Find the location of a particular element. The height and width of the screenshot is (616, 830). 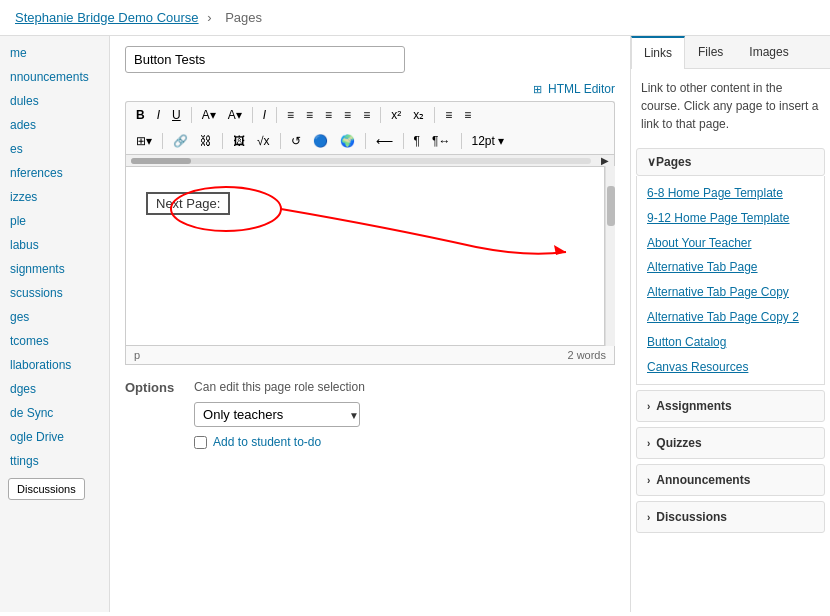

sidebar-item-es: es is located at coordinates (54, 149).